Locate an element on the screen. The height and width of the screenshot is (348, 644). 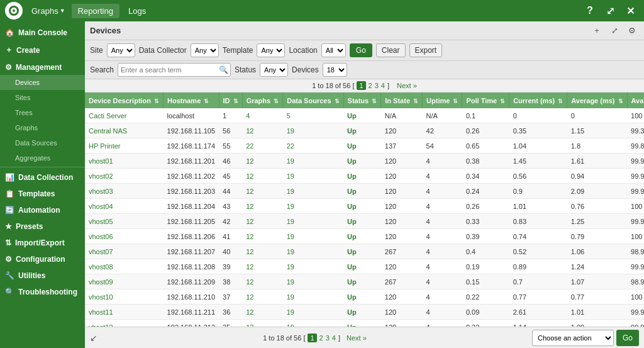
devices-per-page-select: 18 30 50 is located at coordinates (335, 70).